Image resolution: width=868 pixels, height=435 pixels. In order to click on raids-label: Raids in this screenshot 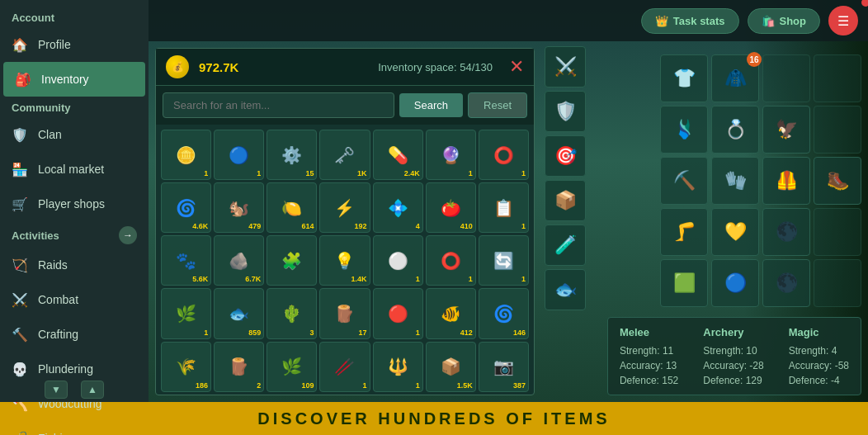, I will do `click(53, 265)`.